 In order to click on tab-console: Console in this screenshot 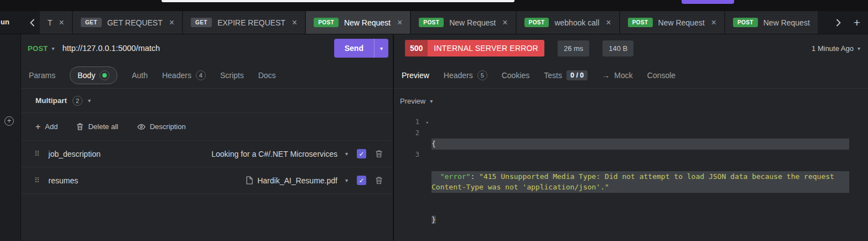, I will do `click(662, 75)`.